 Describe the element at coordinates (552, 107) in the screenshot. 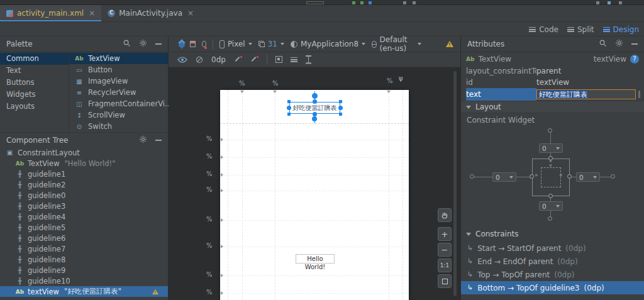

I see `layout-section-header: Layout` at that location.